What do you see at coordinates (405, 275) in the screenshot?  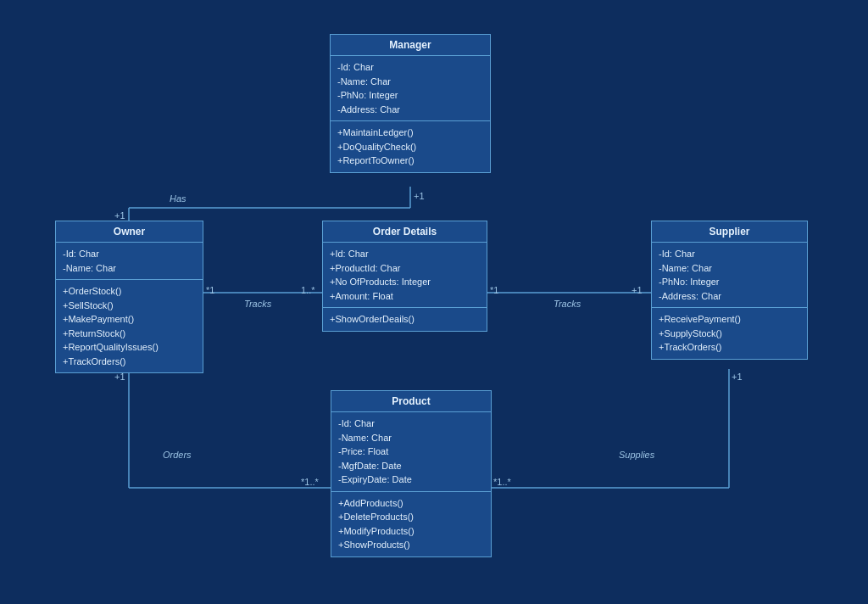 I see `order-details-attributes: +Id: Char +ProductId: Char +No OfProduct…` at bounding box center [405, 275].